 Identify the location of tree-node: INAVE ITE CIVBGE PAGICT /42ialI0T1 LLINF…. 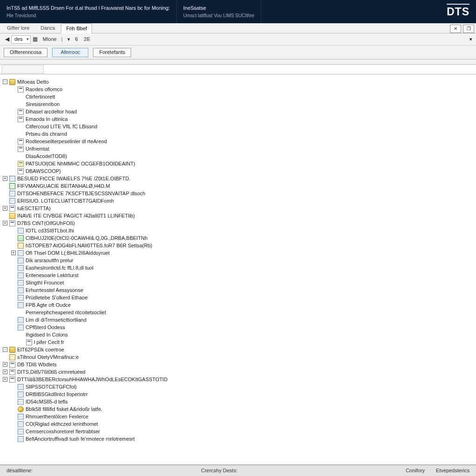
(238, 216).